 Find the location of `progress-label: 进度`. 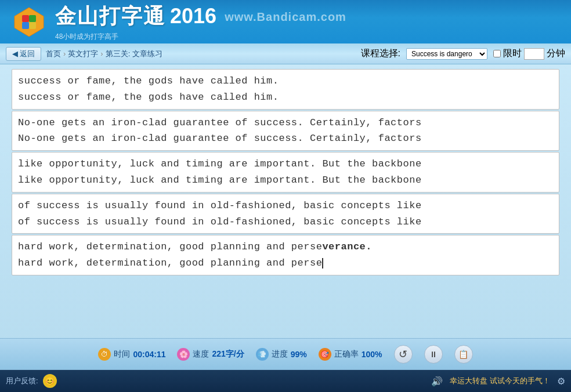

progress-label: 进度 is located at coordinates (280, 354).